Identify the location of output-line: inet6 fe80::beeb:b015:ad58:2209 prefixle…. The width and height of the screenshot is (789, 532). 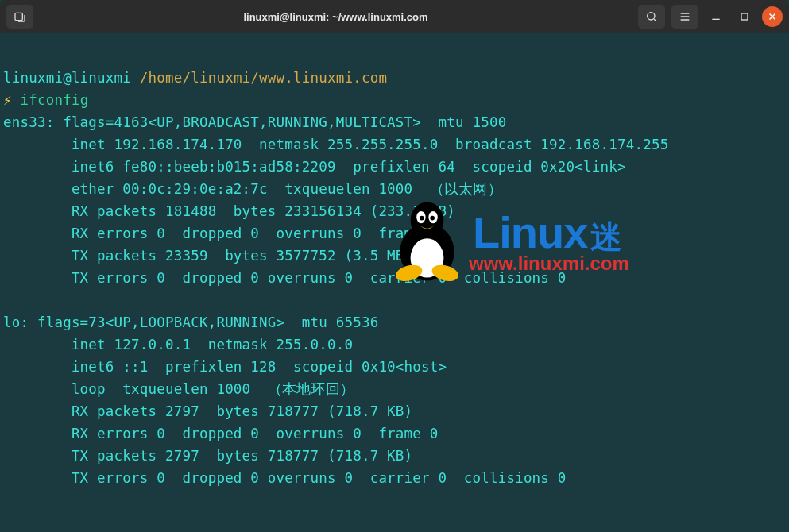
(315, 167).